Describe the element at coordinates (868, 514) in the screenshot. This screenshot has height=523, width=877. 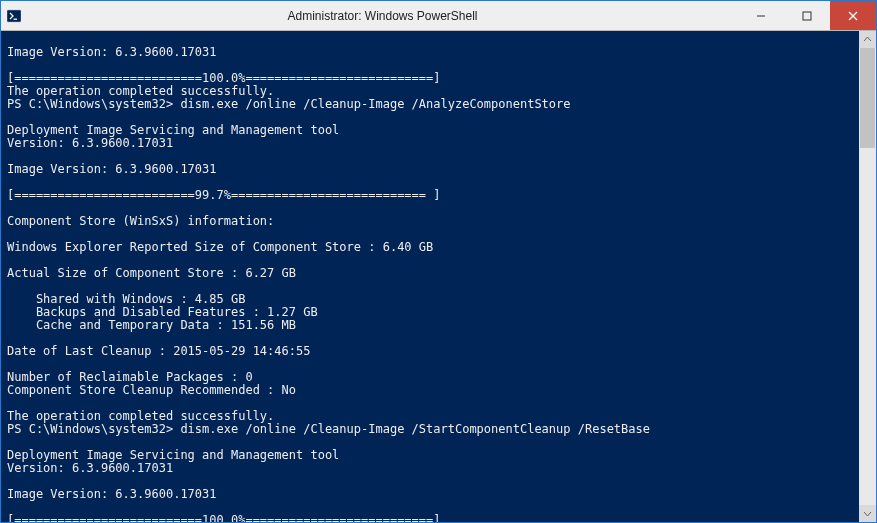
I see `scroll-down-button` at that location.